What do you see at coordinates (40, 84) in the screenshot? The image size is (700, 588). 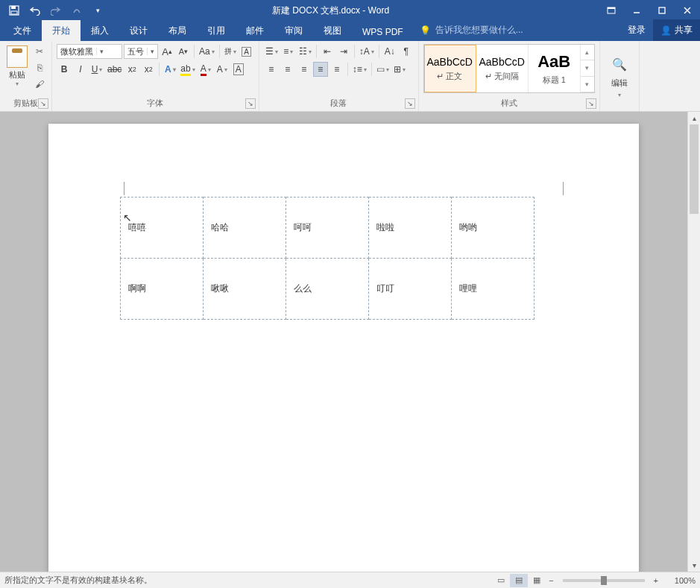 I see `format-painter-button: 🖌` at bounding box center [40, 84].